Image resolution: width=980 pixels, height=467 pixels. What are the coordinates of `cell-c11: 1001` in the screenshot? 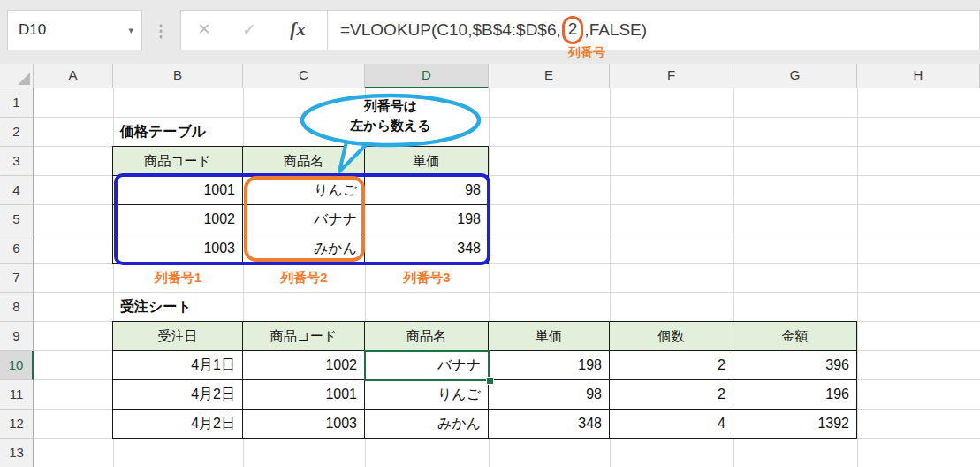 It's located at (304, 394).